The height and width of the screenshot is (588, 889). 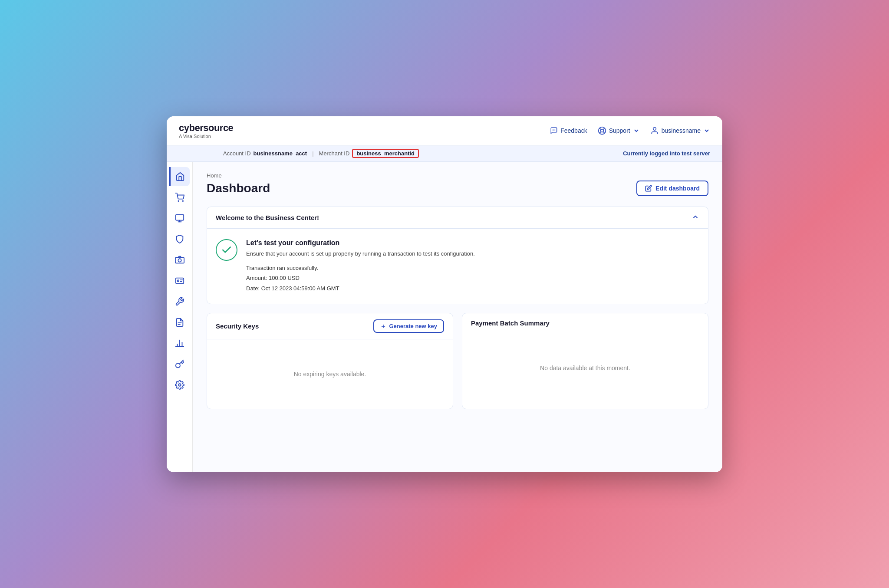 What do you see at coordinates (360, 254) in the screenshot?
I see `config-desc: Ensure that your account is set up prope…` at bounding box center [360, 254].